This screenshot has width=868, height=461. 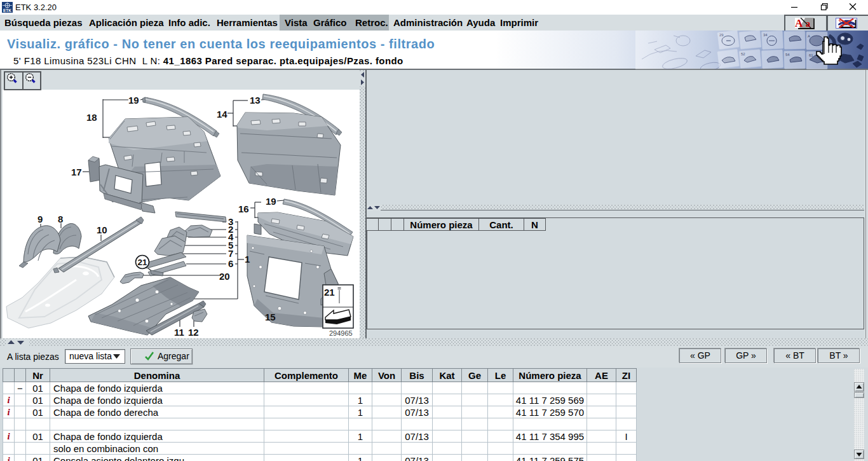 I want to click on svg-text: 7, so click(x=231, y=253).